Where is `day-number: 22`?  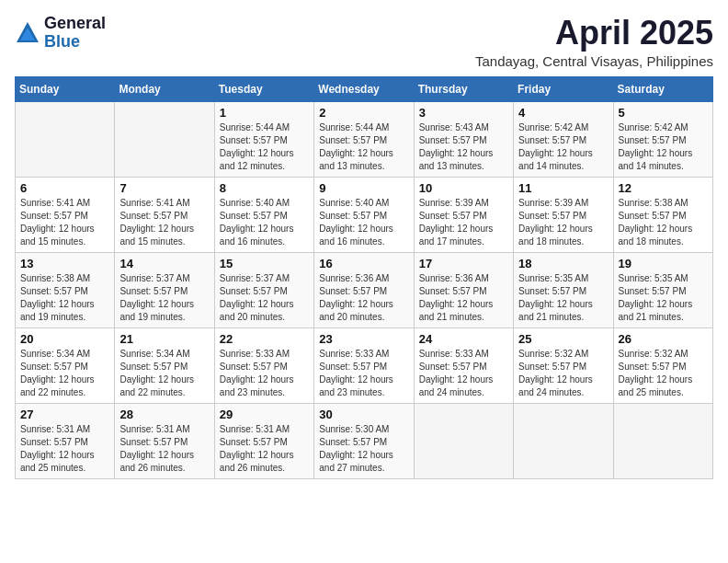 day-number: 22 is located at coordinates (265, 339).